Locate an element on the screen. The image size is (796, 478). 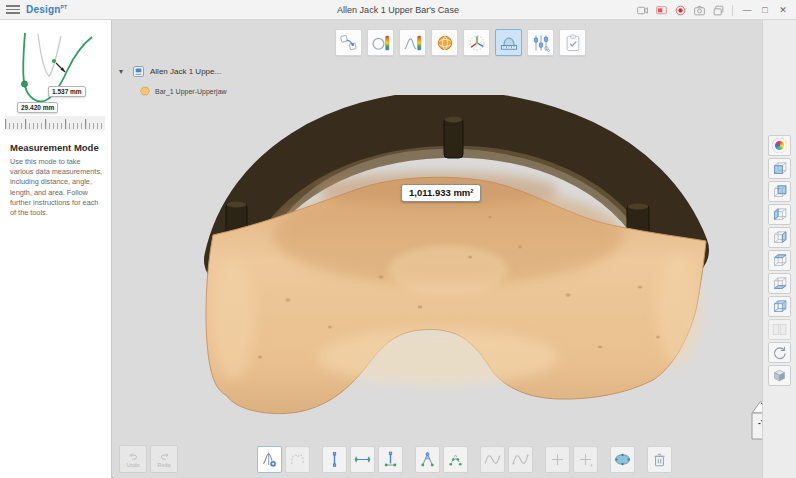
deviation-sphere-button is located at coordinates (380, 42).